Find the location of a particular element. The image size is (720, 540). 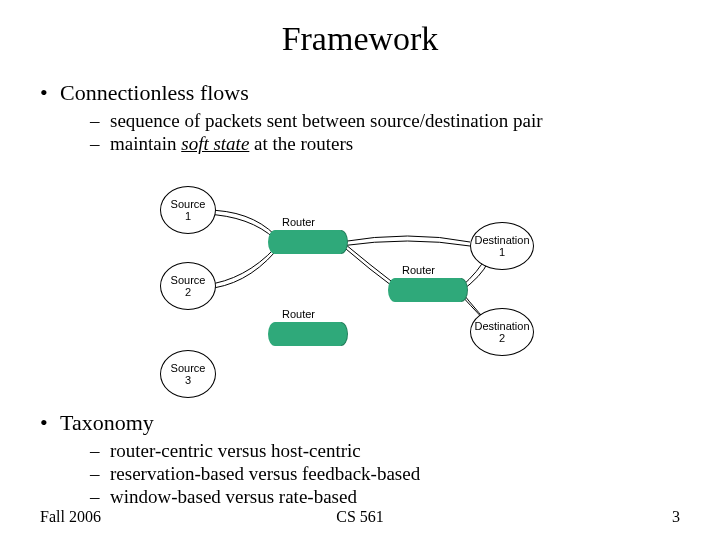

bullet-softstate: maintain soft state at the routers is located at coordinates (232, 144).